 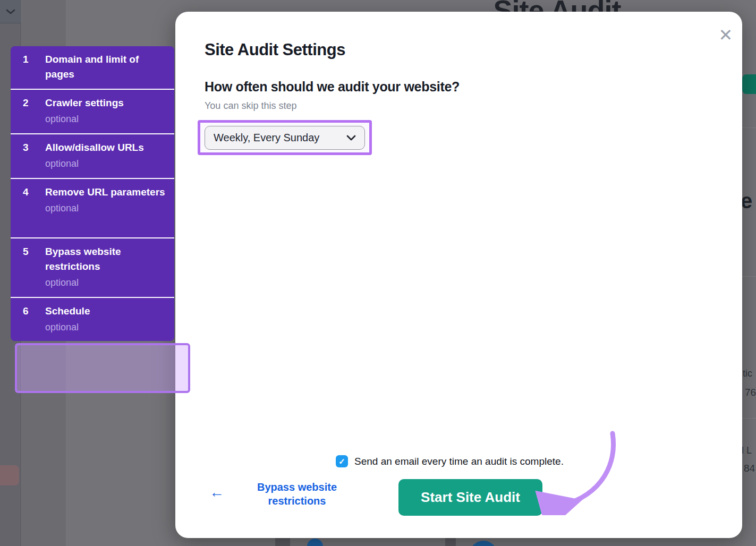 What do you see at coordinates (471, 497) in the screenshot?
I see `start-site-audit-button: Start Site Audit` at bounding box center [471, 497].